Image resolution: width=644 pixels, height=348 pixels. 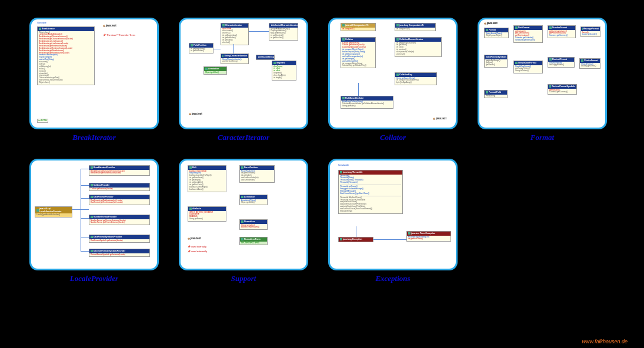 What do you see at coordinates (253, 227) in the screenshot?
I see `method: boolean isNormalized()` at bounding box center [253, 227].